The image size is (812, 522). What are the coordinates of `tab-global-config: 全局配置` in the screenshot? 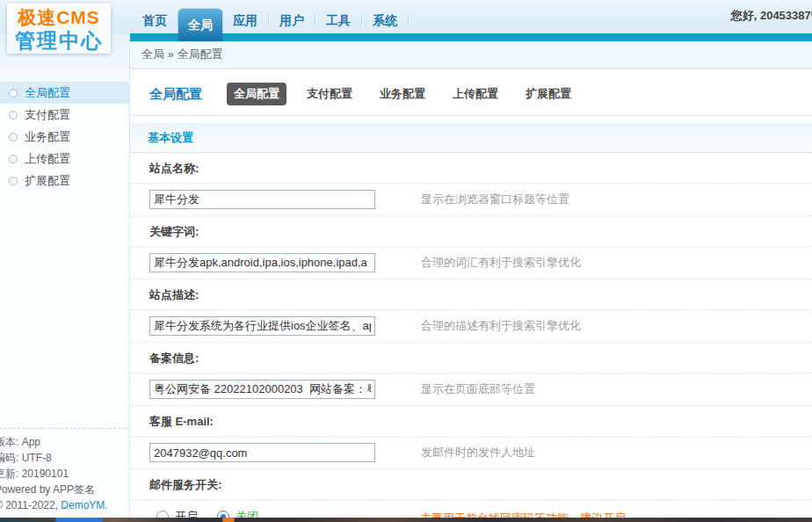 It's located at (257, 94).